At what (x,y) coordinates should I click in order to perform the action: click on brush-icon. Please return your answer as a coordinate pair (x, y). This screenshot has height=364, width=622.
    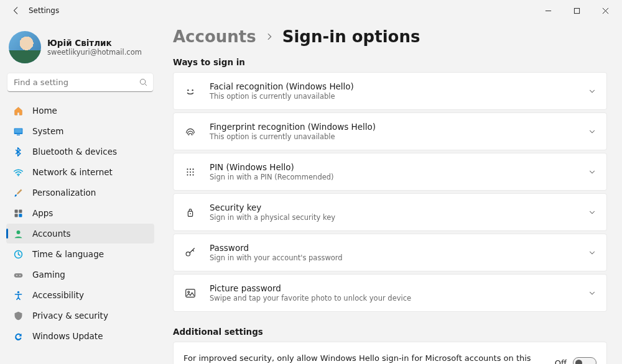
    Looking at the image, I should click on (18, 193).